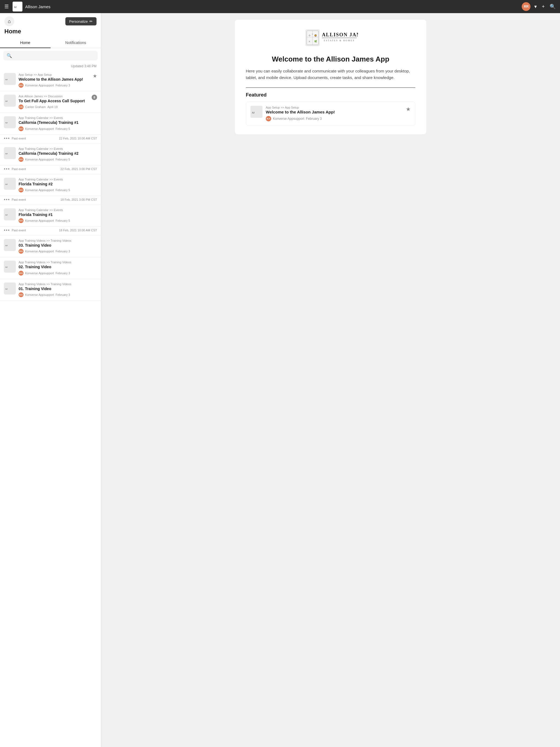  I want to click on item-title: 01. Training Video, so click(58, 289).